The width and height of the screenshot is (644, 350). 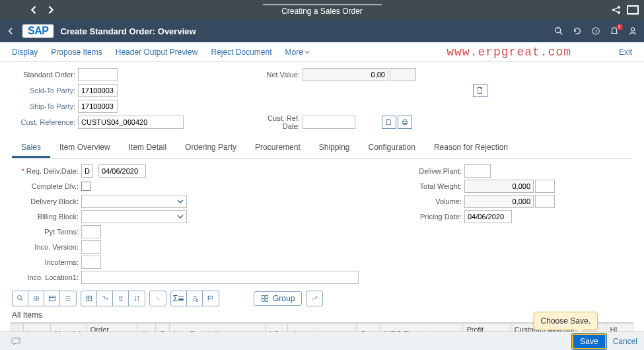 I want to click on conditions-icon, so click(x=89, y=298).